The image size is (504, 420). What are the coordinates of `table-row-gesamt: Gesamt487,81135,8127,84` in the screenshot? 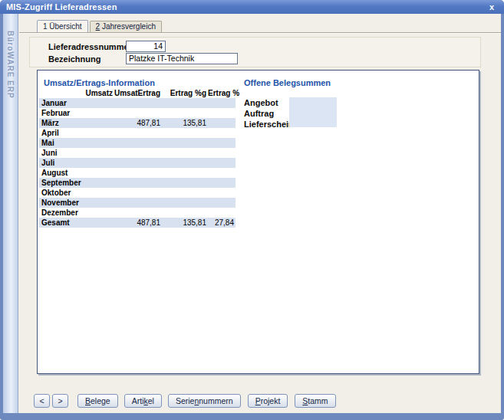 It's located at (137, 222).